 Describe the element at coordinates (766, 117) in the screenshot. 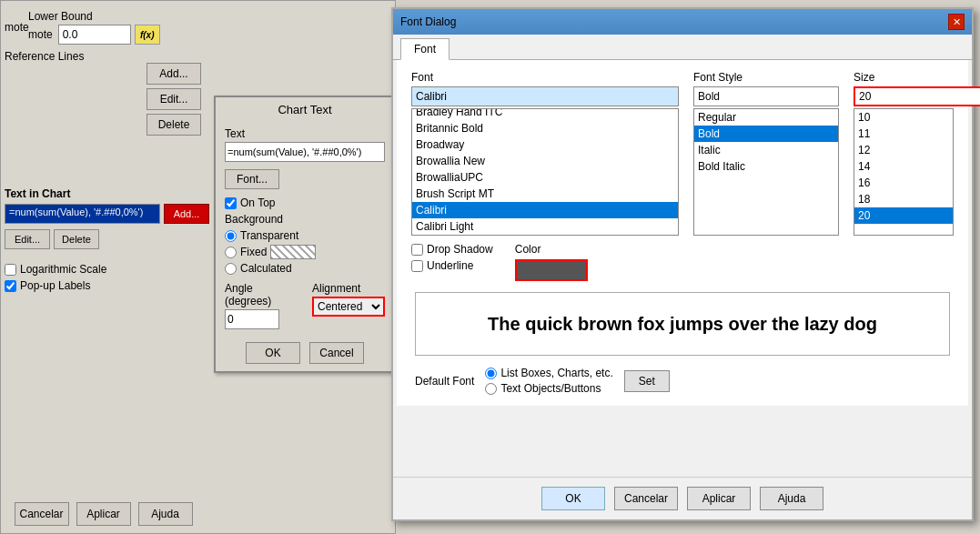

I see `style-list-item: Regular` at that location.